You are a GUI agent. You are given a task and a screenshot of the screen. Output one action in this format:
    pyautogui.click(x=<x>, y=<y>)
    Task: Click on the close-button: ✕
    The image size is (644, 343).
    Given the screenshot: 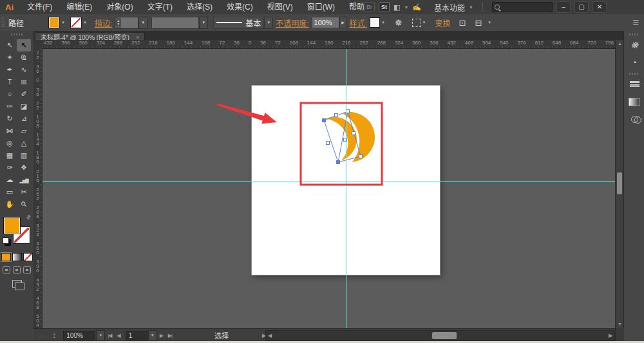 What is the action you would take?
    pyautogui.click(x=600, y=7)
    